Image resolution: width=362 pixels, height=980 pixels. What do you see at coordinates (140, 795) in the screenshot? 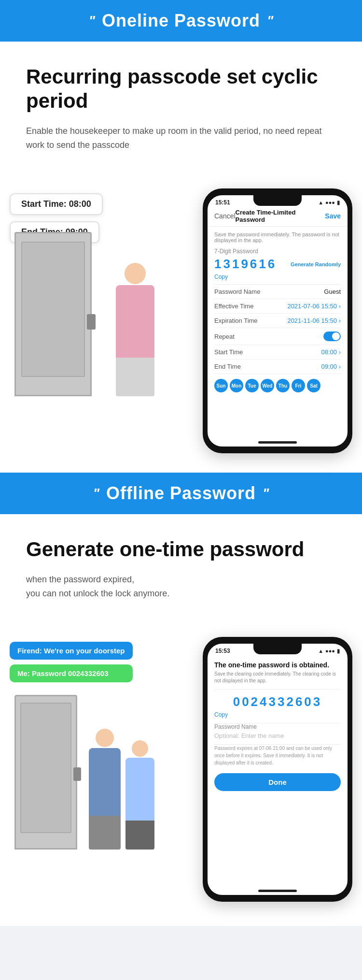
I see `person2b` at bounding box center [140, 795].